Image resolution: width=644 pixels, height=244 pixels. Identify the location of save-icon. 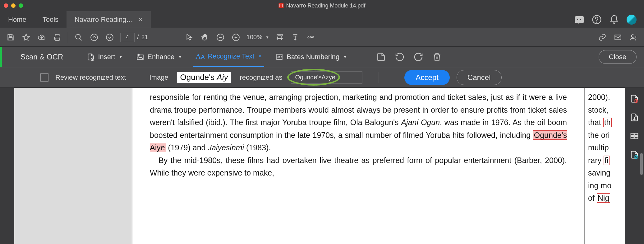
(11, 37).